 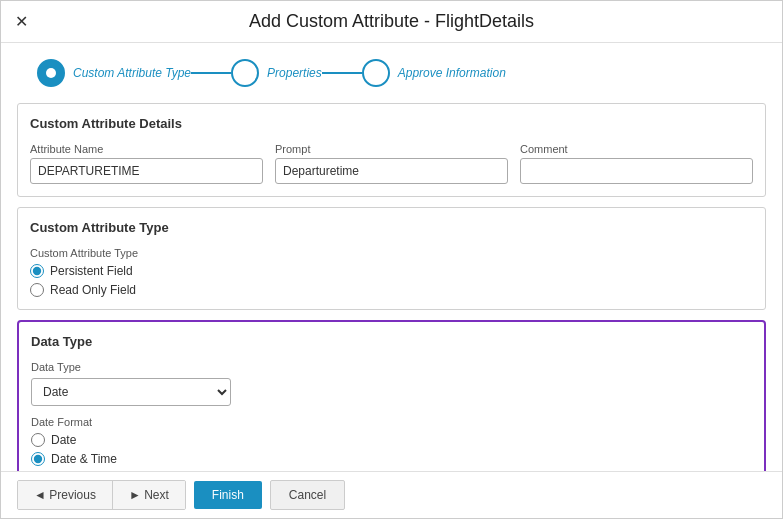 I want to click on persistent-field-radio, so click(x=37, y=271).